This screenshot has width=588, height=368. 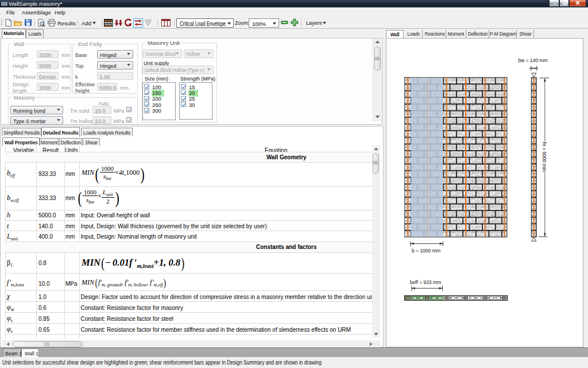 What do you see at coordinates (425, 282) in the screenshot?
I see `svg-text: beff = 933 mm` at bounding box center [425, 282].